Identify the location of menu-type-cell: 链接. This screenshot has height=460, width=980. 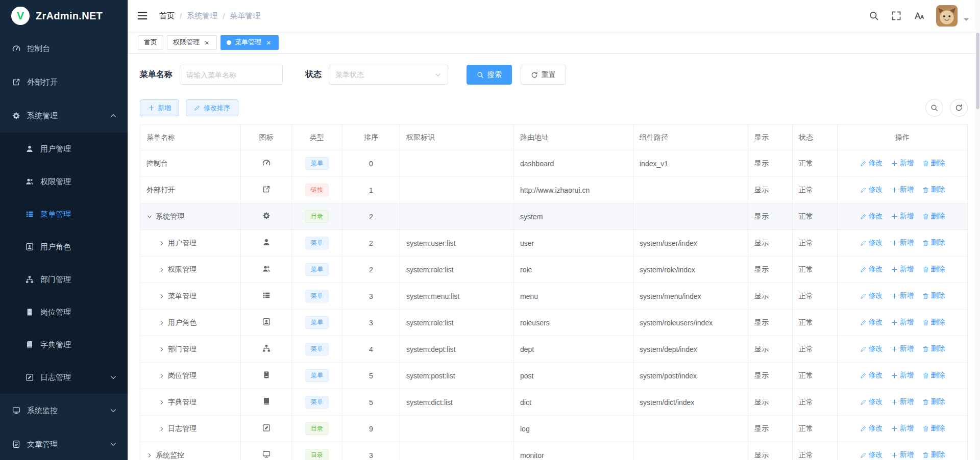
(317, 190).